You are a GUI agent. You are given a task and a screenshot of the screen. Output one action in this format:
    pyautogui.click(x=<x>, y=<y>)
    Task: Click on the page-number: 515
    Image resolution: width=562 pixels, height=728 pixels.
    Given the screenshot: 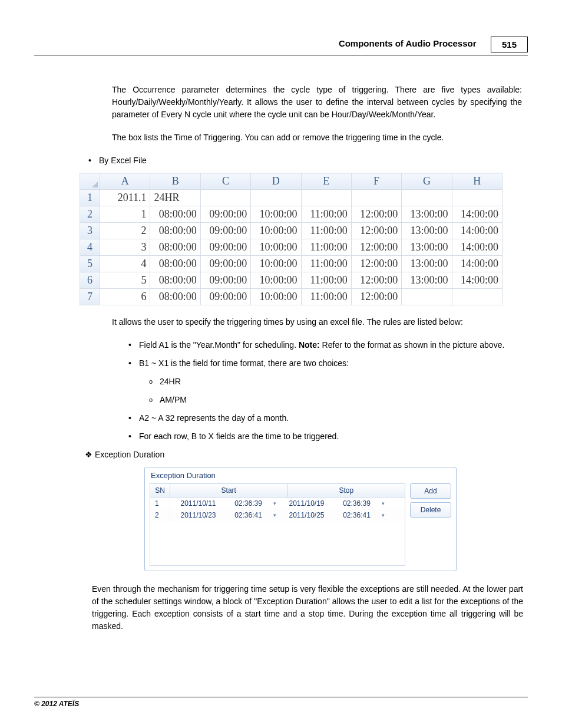 What is the action you would take?
    pyautogui.click(x=509, y=45)
    